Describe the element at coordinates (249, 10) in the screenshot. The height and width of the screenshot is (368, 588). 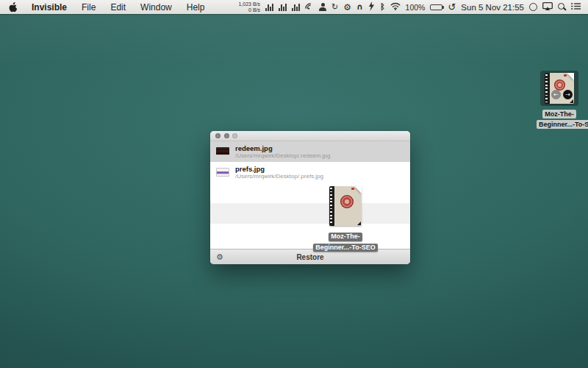
I see `net-down: 0 B/s` at that location.